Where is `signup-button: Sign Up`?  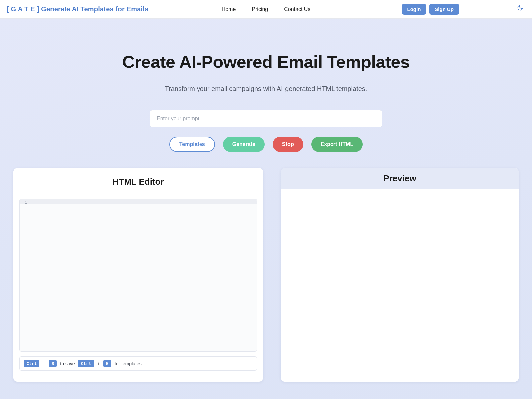
signup-button: Sign Up is located at coordinates (444, 9).